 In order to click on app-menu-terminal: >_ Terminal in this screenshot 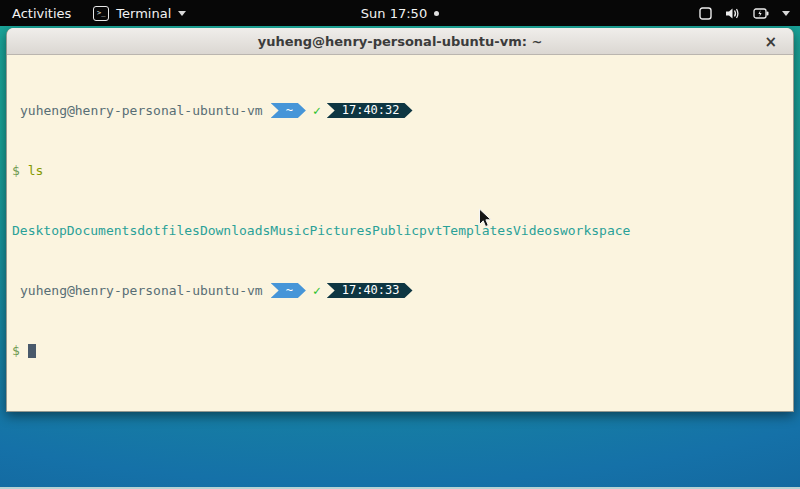, I will do `click(140, 13)`.